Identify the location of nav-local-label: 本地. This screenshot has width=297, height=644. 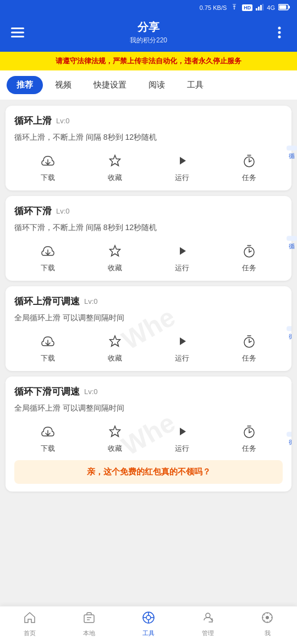
(89, 633).